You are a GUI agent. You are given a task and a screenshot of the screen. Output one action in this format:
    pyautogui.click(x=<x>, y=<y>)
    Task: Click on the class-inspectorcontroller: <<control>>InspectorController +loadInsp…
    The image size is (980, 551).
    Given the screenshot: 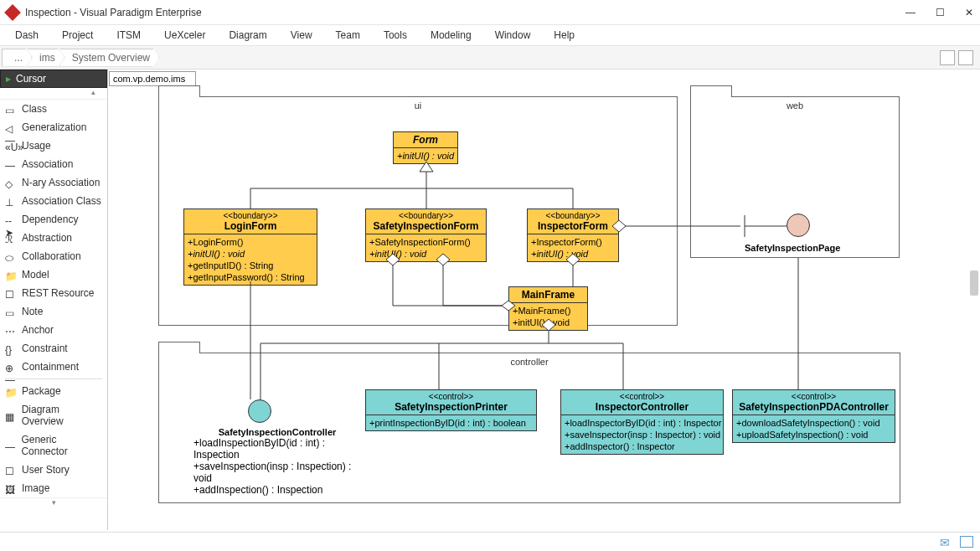 What is the action you would take?
    pyautogui.click(x=642, y=422)
    